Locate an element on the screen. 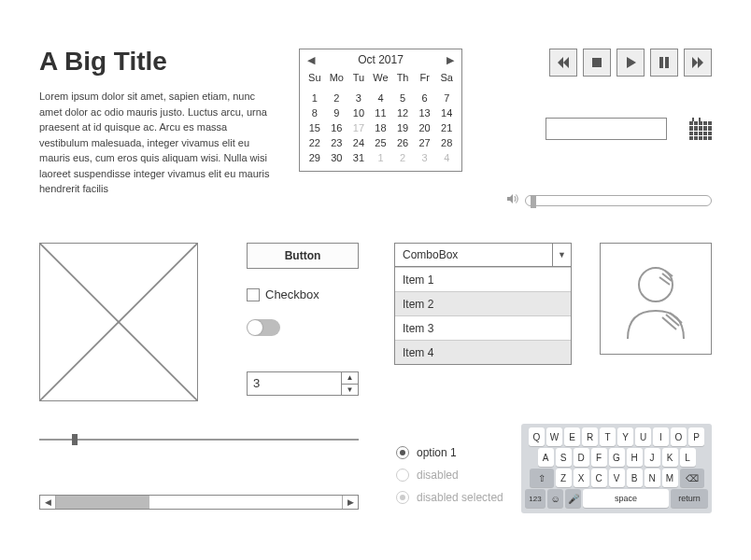 This screenshot has height=560, width=751. calendar-prev-button: ◀ is located at coordinates (311, 60).